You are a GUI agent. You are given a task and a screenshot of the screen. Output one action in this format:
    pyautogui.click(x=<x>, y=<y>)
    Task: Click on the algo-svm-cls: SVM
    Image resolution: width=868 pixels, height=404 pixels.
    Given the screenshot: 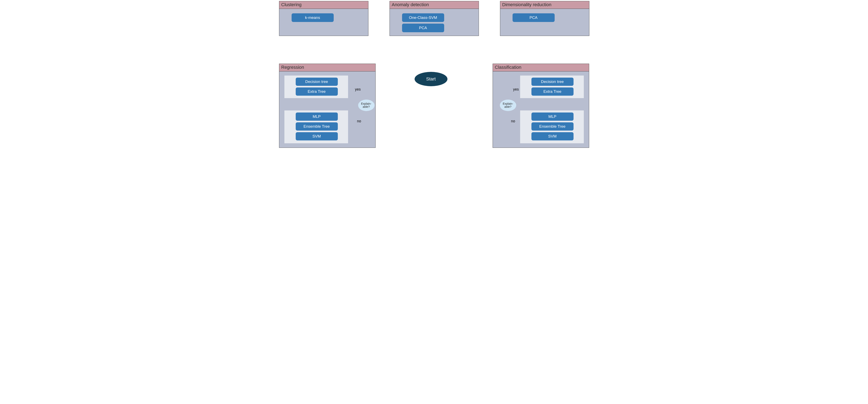 What is the action you would take?
    pyautogui.click(x=553, y=136)
    